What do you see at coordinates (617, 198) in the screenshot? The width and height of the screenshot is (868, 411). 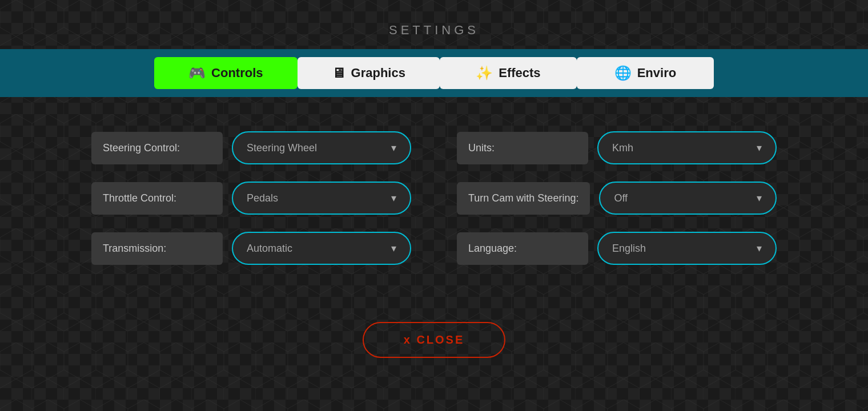 I see `turn-cam-row: Turn Cam with Steering: Off ▾` at bounding box center [617, 198].